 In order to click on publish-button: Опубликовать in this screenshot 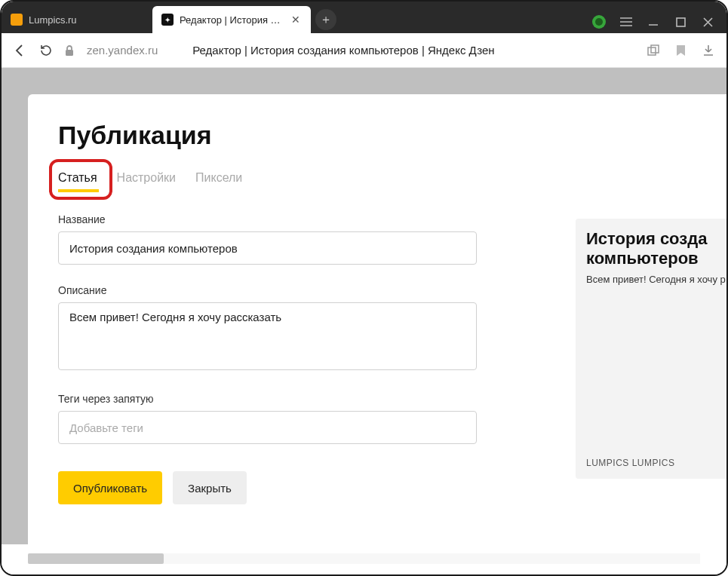, I will do `click(110, 488)`.